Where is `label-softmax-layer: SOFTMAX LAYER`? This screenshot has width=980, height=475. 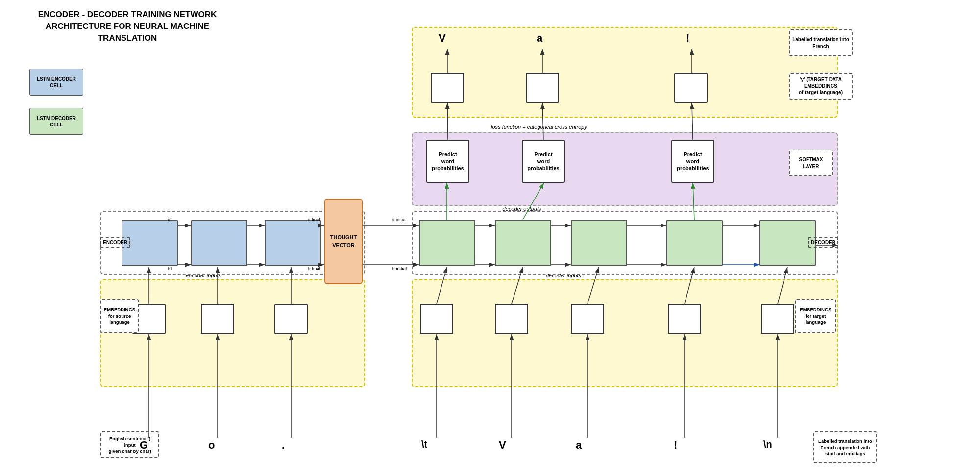 label-softmax-layer: SOFTMAX LAYER is located at coordinates (811, 163).